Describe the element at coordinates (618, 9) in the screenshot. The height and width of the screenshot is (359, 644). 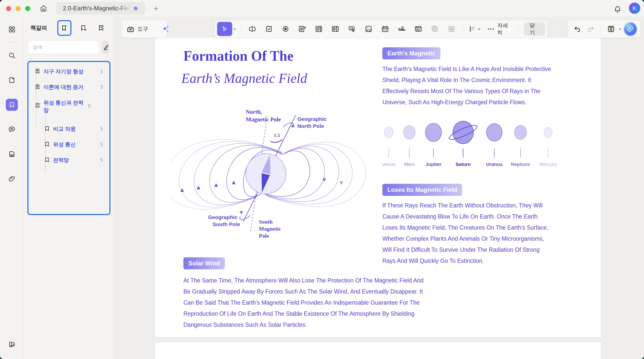
I see `notifications-button` at that location.